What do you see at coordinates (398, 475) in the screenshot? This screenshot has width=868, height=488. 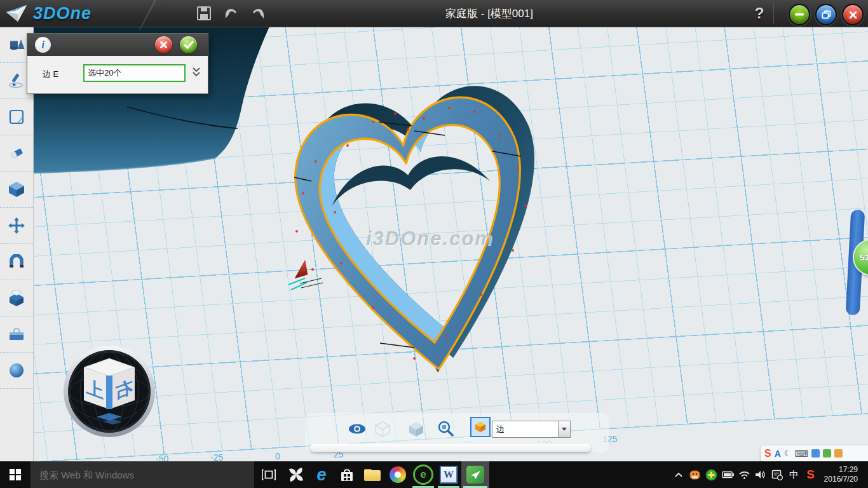 I see `rainbow-ball-icon` at bounding box center [398, 475].